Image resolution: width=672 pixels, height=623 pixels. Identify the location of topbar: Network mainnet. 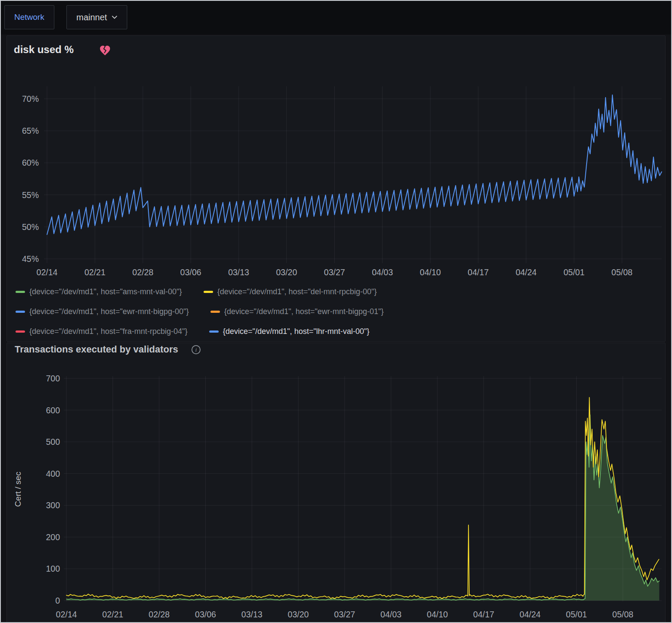
(336, 18).